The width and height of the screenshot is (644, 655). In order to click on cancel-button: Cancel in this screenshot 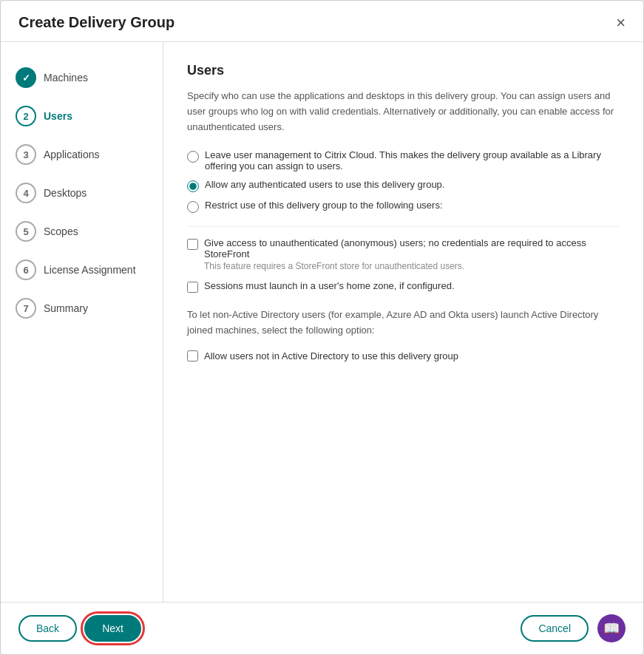, I will do `click(555, 628)`.